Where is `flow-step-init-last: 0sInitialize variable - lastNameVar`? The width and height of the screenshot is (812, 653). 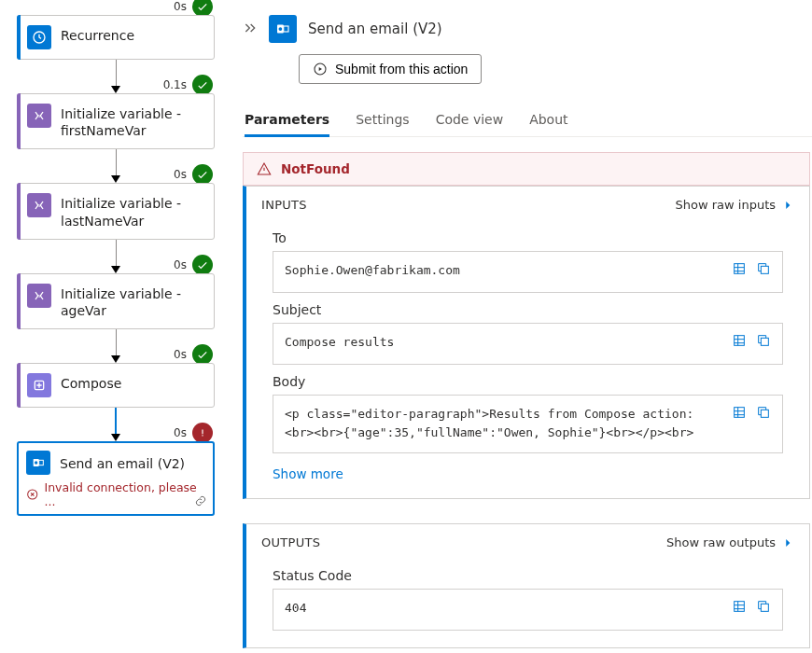
flow-step-init-last: 0sInitialize variable - lastNameVar is located at coordinates (116, 211).